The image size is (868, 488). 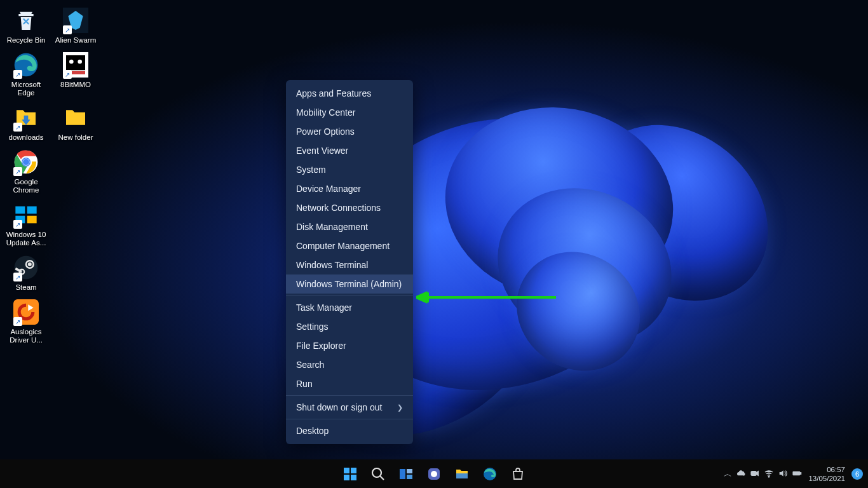 I want to click on icon-label: Google Chrome, so click(x=26, y=186).